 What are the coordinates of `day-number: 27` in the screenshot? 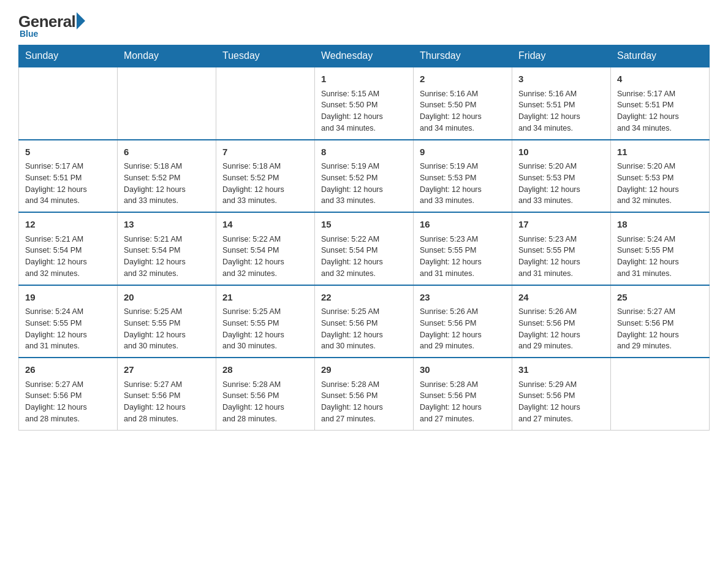 It's located at (167, 370).